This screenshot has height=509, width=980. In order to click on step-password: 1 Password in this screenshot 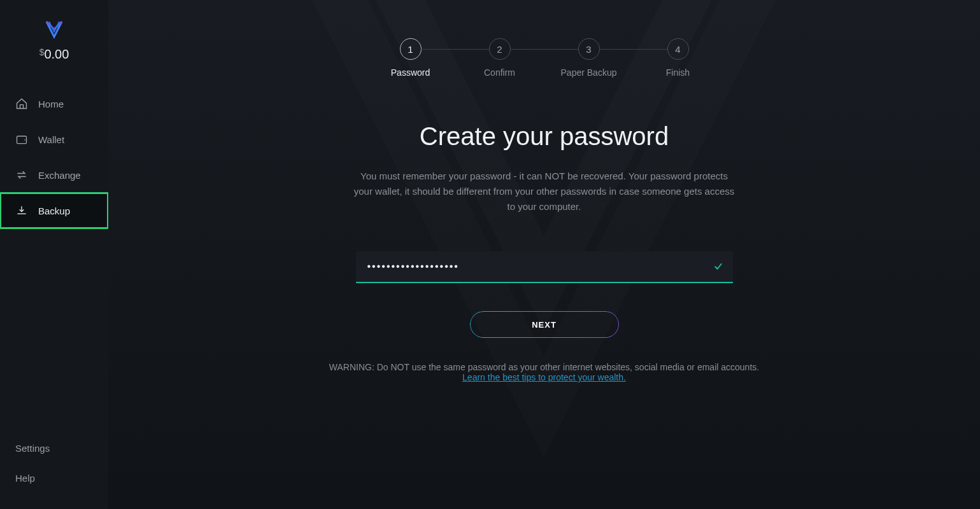, I will do `click(411, 58)`.